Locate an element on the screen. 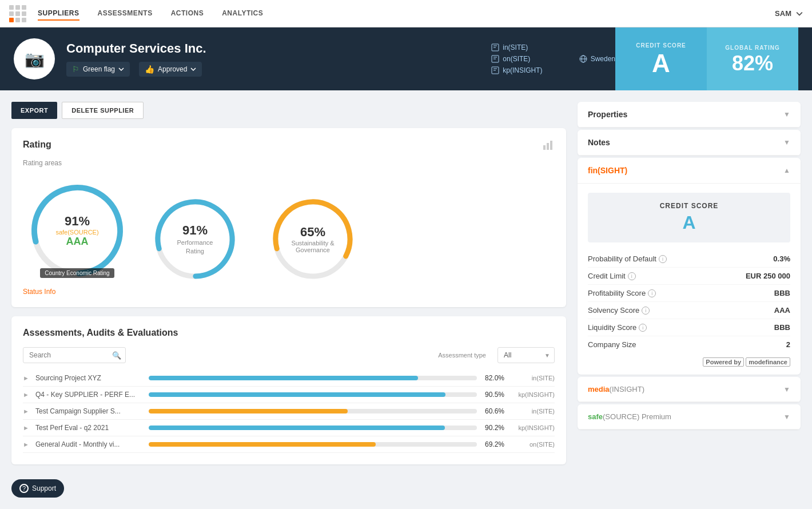 The image size is (812, 509). bar-pct-0: 82.0% is located at coordinates (493, 378).